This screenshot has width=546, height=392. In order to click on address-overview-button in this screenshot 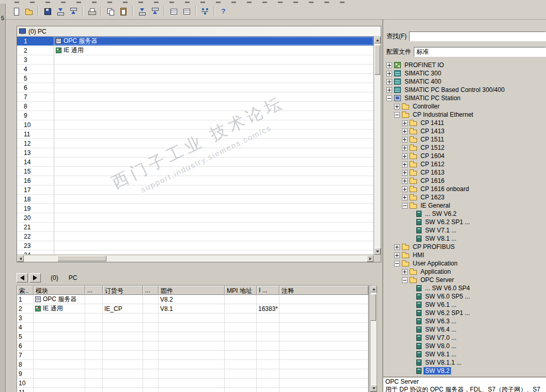, I will do `click(186, 11)`.